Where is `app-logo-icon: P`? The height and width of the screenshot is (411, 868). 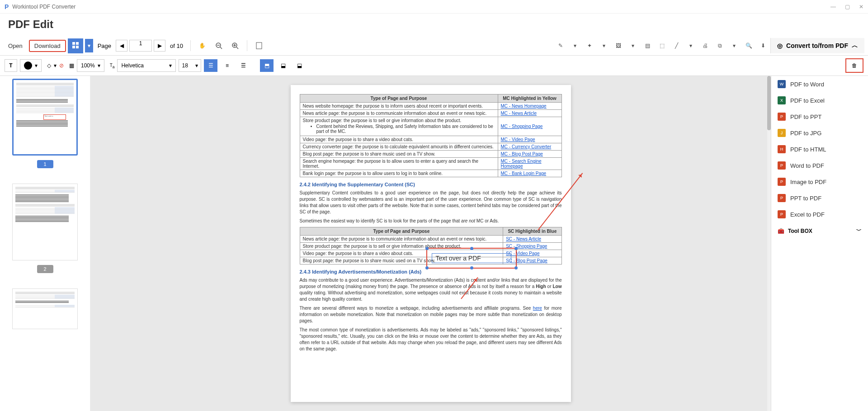
app-logo-icon: P is located at coordinates (6, 7).